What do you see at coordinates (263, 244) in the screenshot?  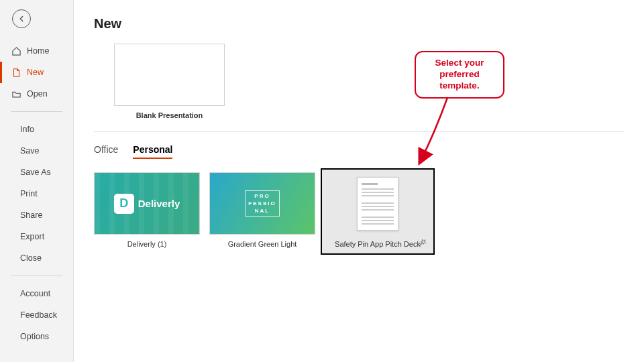 I see `template-label: Gradient Green Light` at bounding box center [263, 244].